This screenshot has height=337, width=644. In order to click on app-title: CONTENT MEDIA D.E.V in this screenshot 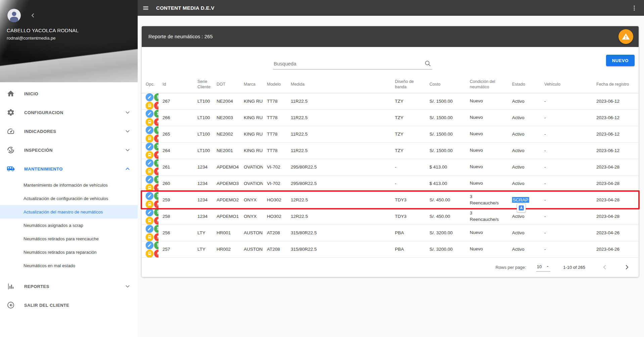, I will do `click(185, 8)`.